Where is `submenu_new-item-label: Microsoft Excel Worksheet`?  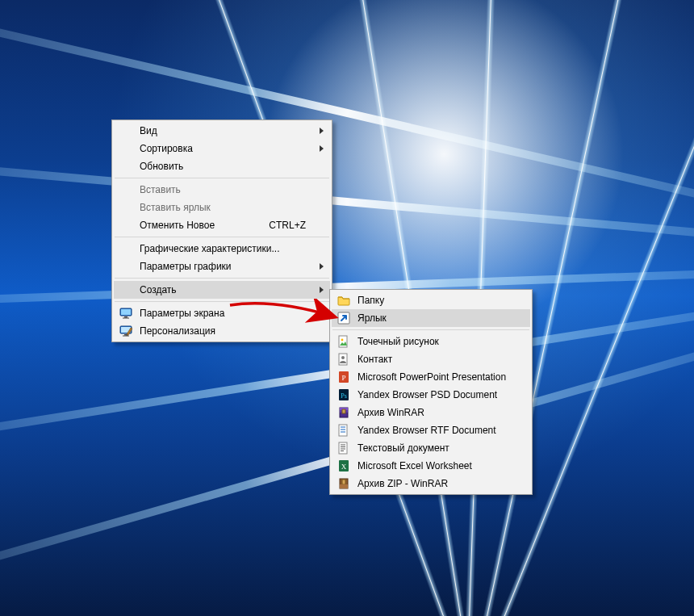
submenu_new-item-label: Microsoft Excel Worksheet is located at coordinates (415, 466).